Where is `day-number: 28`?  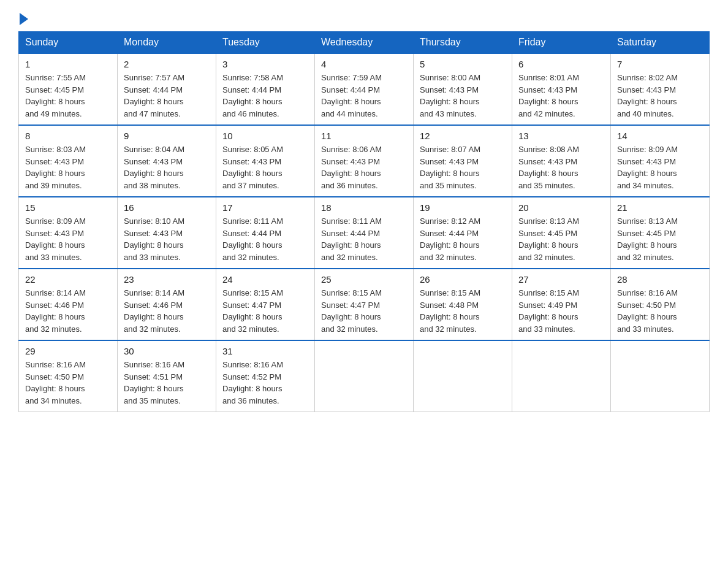 day-number: 28 is located at coordinates (660, 280).